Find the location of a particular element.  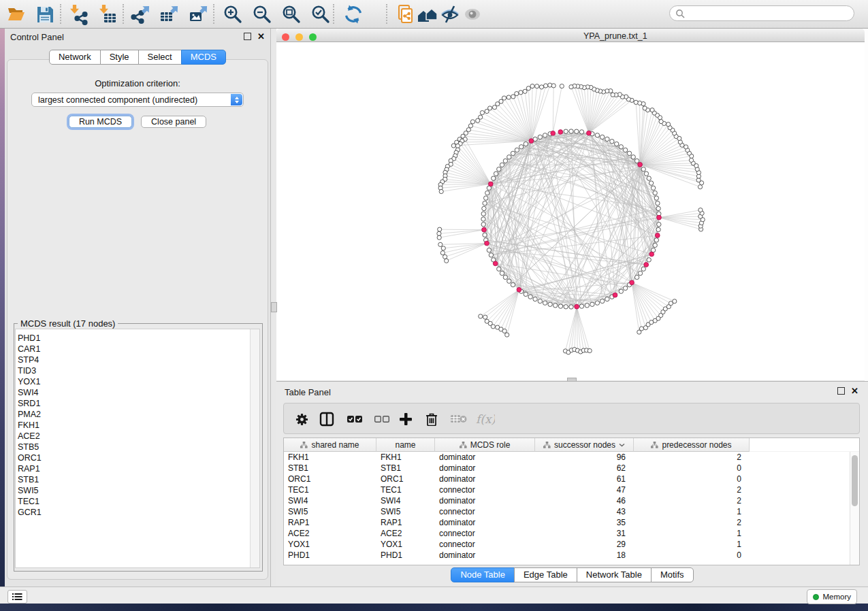

maximize-window-icon is located at coordinates (313, 37).